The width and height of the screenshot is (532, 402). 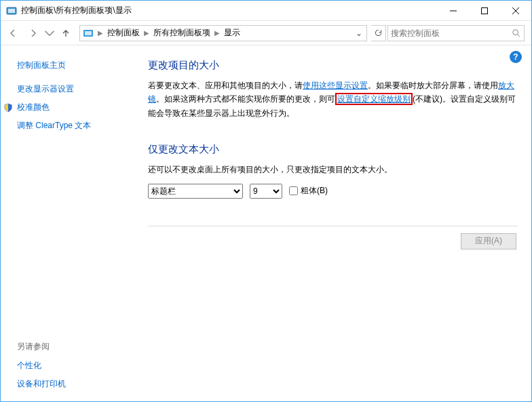 I want to click on minimize-button, so click(x=453, y=11).